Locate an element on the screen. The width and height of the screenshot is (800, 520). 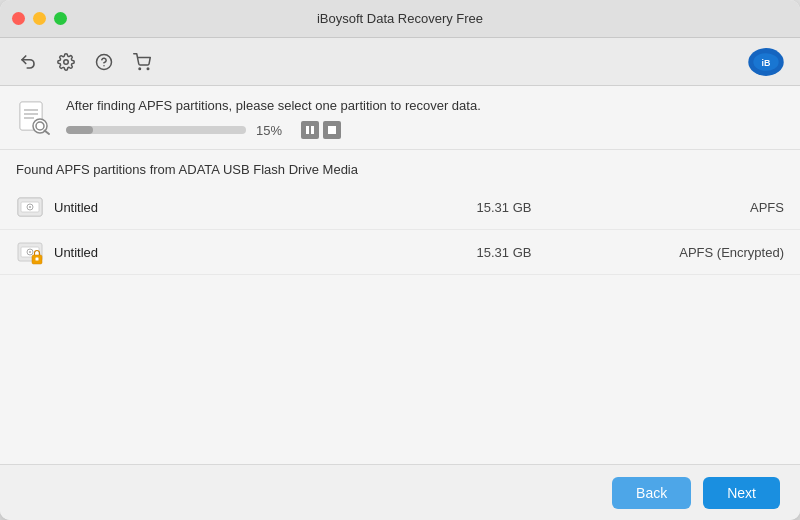
section-header: Found APFS partitions from ADATA USB Fla… is located at coordinates (400, 168).